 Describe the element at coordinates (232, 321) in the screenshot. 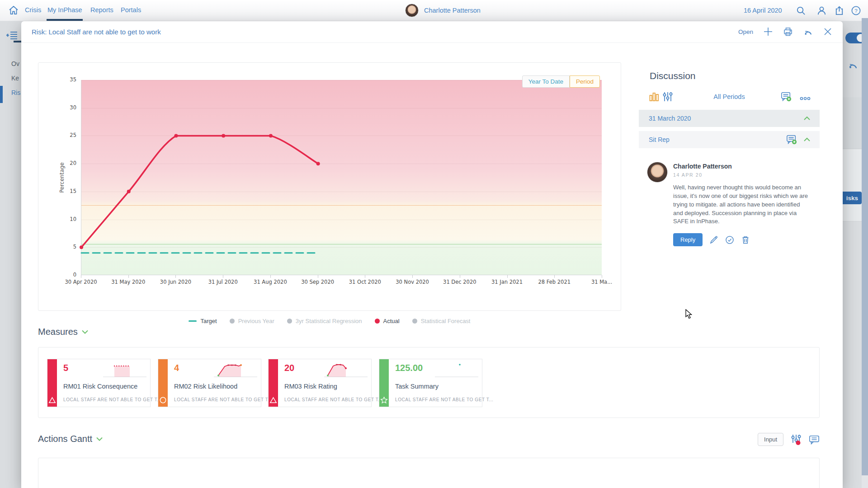

I see `legend-marker` at that location.